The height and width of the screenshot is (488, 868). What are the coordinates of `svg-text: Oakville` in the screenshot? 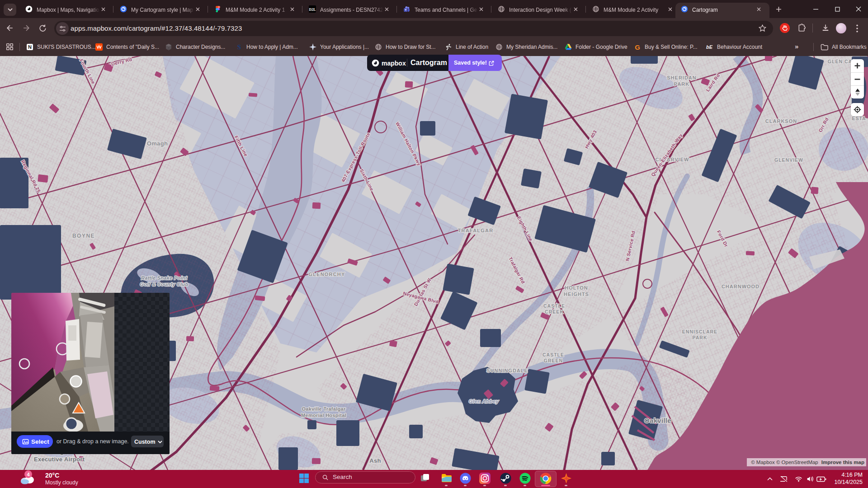 It's located at (658, 420).